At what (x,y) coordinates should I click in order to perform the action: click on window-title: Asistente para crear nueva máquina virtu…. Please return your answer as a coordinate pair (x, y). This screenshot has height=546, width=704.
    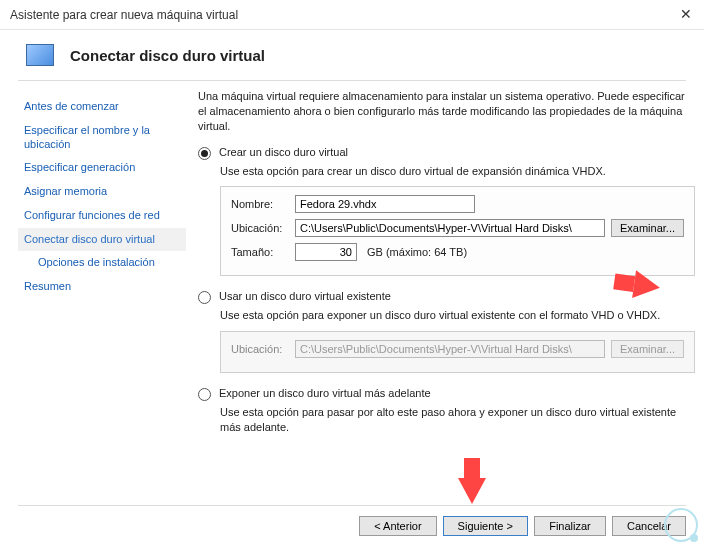
    Looking at the image, I should click on (124, 15).